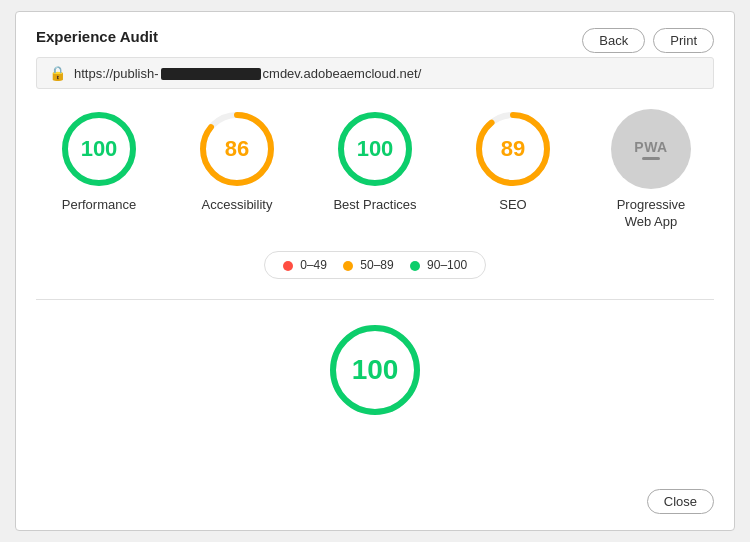 This screenshot has width=750, height=542. What do you see at coordinates (513, 170) in the screenshot?
I see `score-item-seo: 89 SEO` at bounding box center [513, 170].